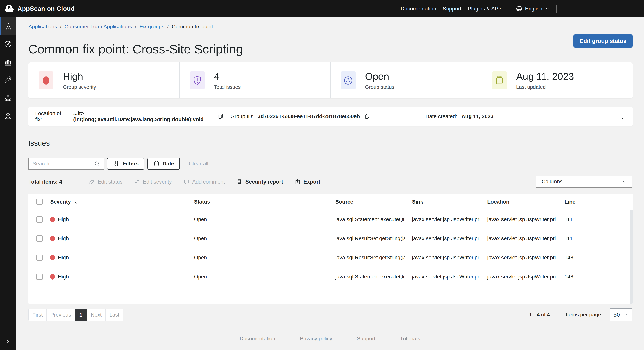  Describe the element at coordinates (8, 26) in the screenshot. I see `compass-icon` at that location.